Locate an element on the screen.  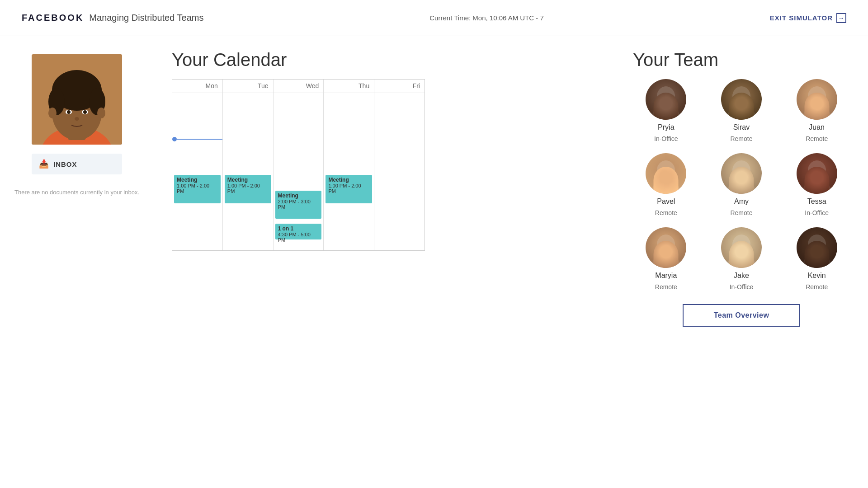
member-status-pryia: In-Office is located at coordinates (666, 139).